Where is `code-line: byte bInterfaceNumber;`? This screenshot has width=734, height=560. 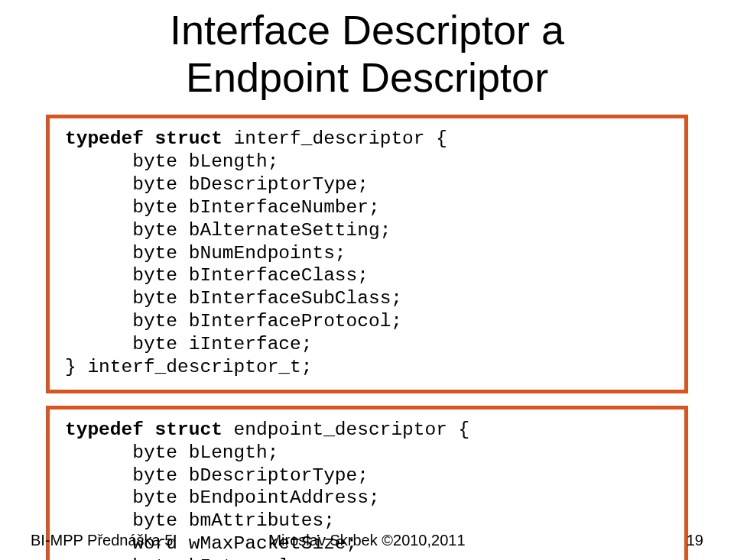 code-line: byte bInterfaceNumber; is located at coordinates (222, 208).